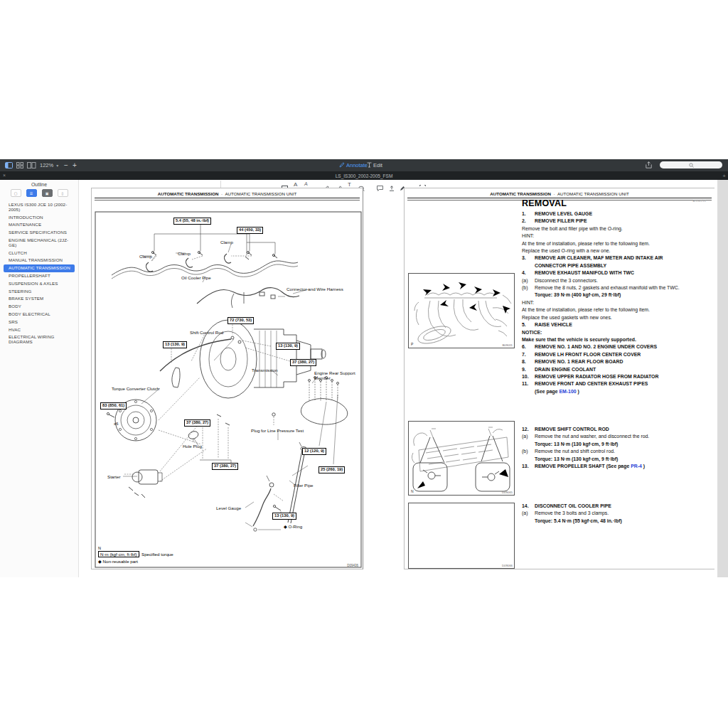 This screenshot has height=728, width=728. I want to click on diagram-label: 13 (92, 6), so click(175, 345).